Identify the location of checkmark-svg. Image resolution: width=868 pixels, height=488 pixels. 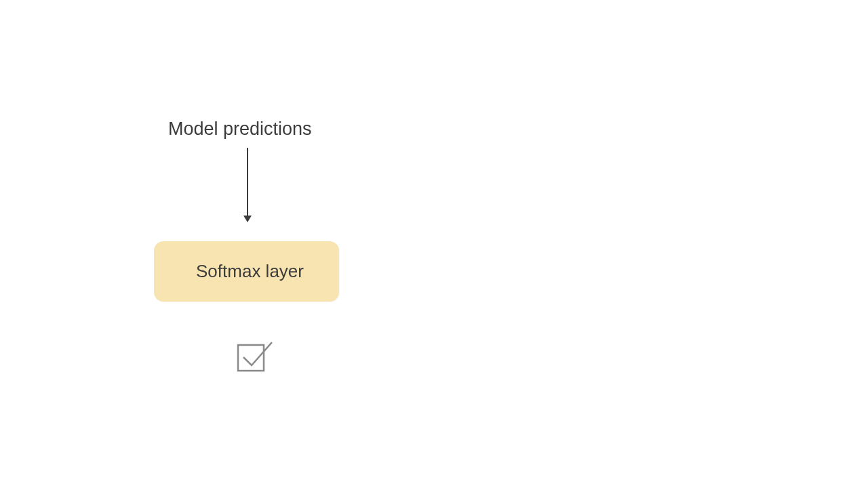
(256, 356).